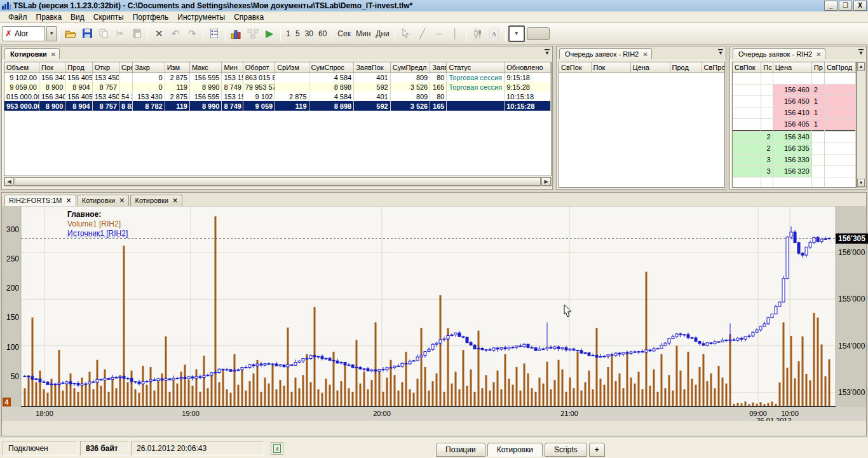  Describe the element at coordinates (332, 67) in the screenshot. I see `quotes-col-СумСпрос: СумСпрос` at that location.